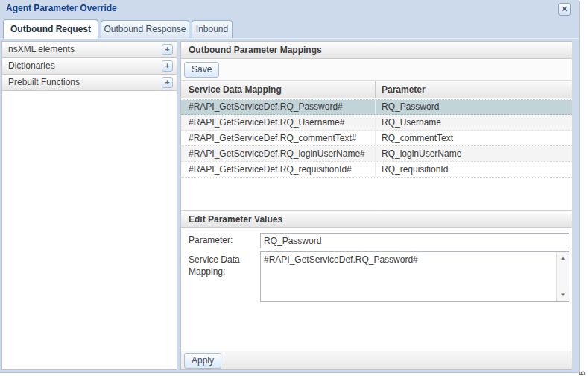 The image size is (588, 376). Describe the element at coordinates (51, 29) in the screenshot. I see `tab-outbound-request: Outbound Request` at that location.